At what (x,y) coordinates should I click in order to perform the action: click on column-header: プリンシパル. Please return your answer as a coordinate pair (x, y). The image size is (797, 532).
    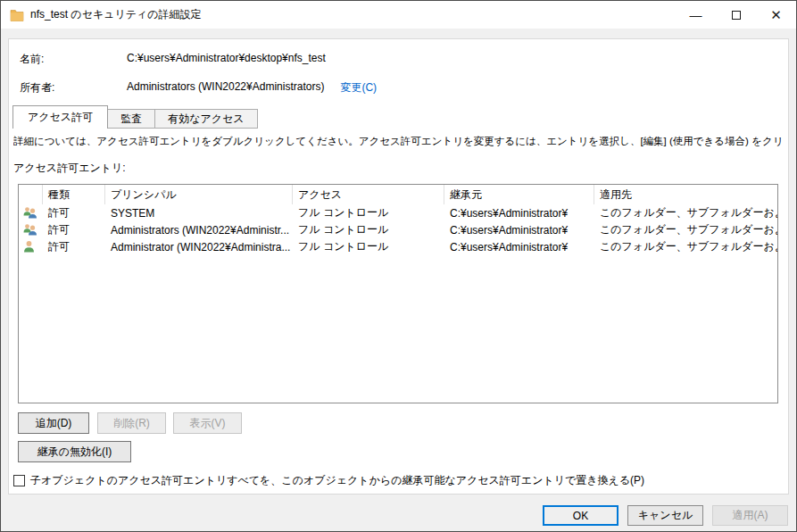
    Looking at the image, I should click on (199, 195).